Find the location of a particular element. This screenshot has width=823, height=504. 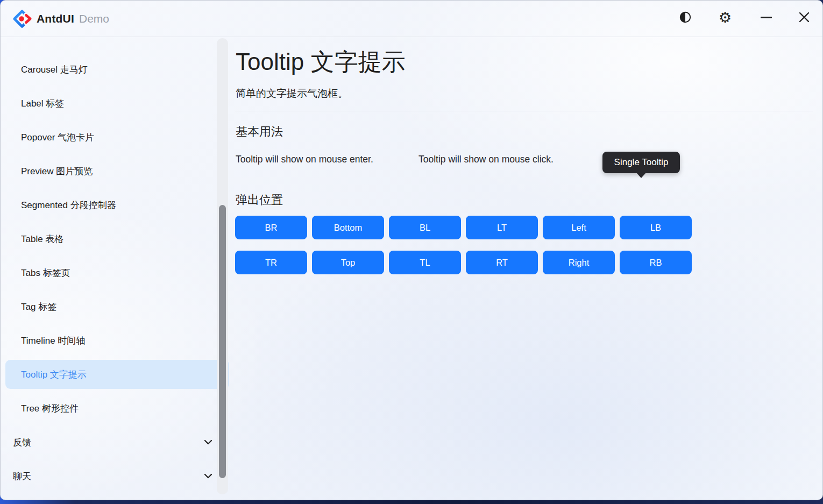

sidebar-item-tag: Tag 标签 is located at coordinates (117, 307).